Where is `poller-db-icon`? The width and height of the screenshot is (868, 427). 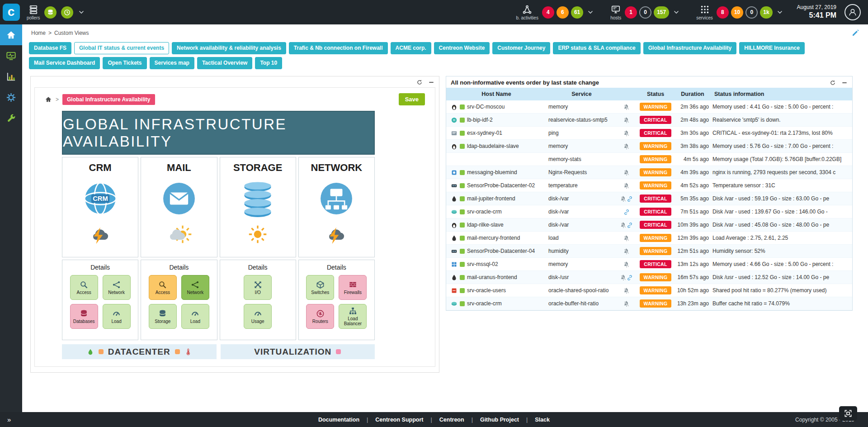 poller-db-icon is located at coordinates (51, 13).